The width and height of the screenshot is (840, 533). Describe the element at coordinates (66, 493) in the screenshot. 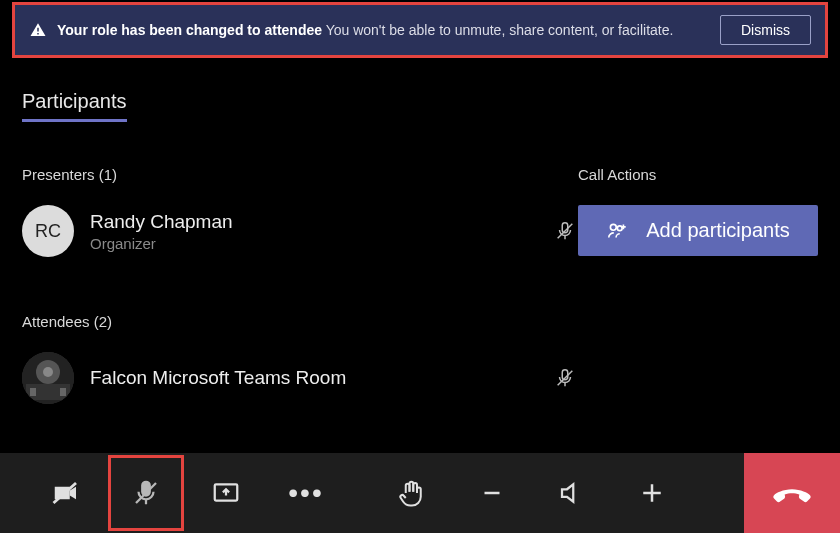

I see `camera-button` at that location.